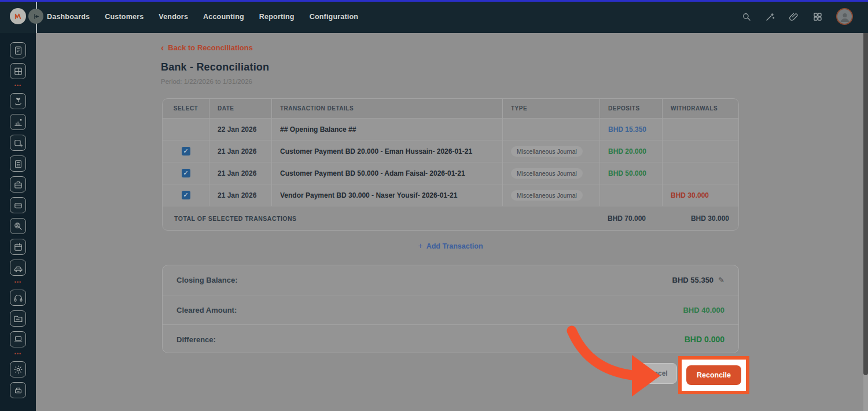  I want to click on table-row: ✓ 21 Jan 2026 Vendor Payment BD 30.000 -…, so click(450, 195).